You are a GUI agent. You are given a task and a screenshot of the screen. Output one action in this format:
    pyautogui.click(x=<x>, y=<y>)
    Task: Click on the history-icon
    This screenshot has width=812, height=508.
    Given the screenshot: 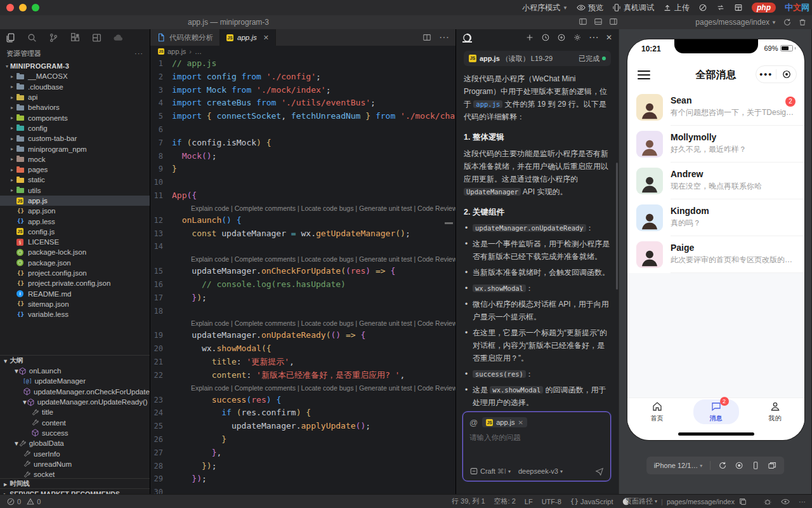 What is the action you would take?
    pyautogui.click(x=546, y=37)
    